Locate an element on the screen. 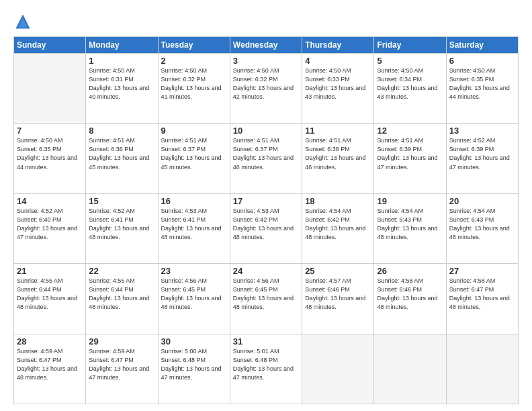  day-info: Sunrise: 4:50 AMSunset: 6:33 PMDaylight:… is located at coordinates (338, 84).